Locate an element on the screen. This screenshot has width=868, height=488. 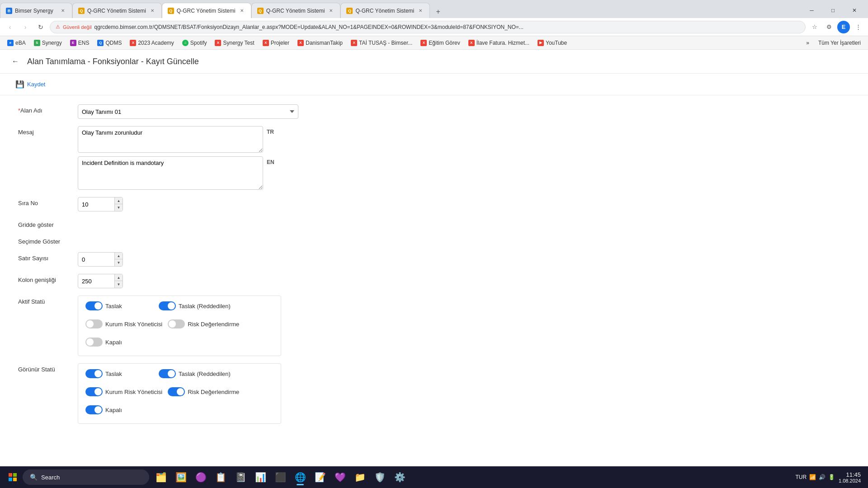
mesaj-tr-textarea: Olay Tanımı zorunludur is located at coordinates (170, 139).